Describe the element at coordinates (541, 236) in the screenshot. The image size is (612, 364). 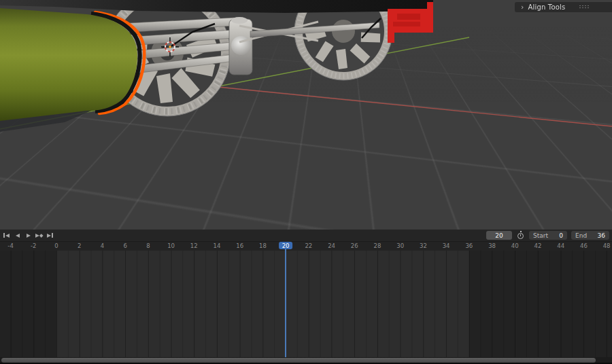
I see `start-label: Start` at that location.